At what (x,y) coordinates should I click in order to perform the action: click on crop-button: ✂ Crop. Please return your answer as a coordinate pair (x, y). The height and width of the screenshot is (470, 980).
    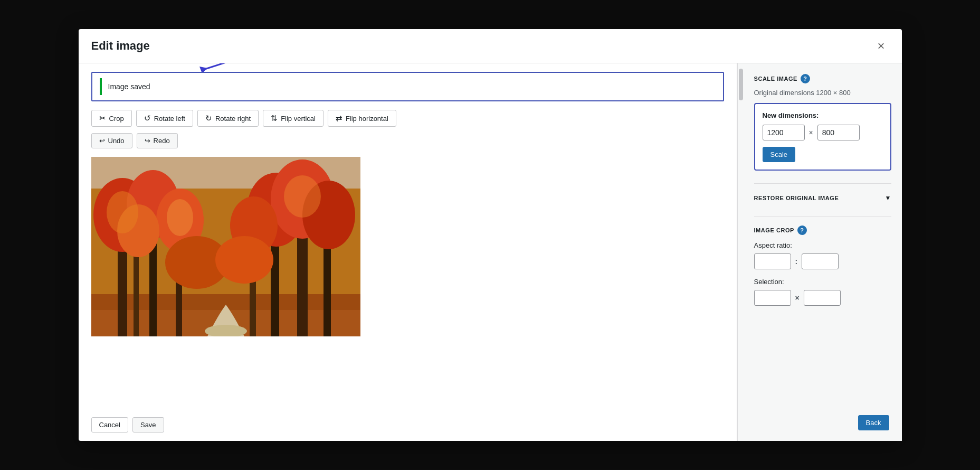
    Looking at the image, I should click on (112, 118).